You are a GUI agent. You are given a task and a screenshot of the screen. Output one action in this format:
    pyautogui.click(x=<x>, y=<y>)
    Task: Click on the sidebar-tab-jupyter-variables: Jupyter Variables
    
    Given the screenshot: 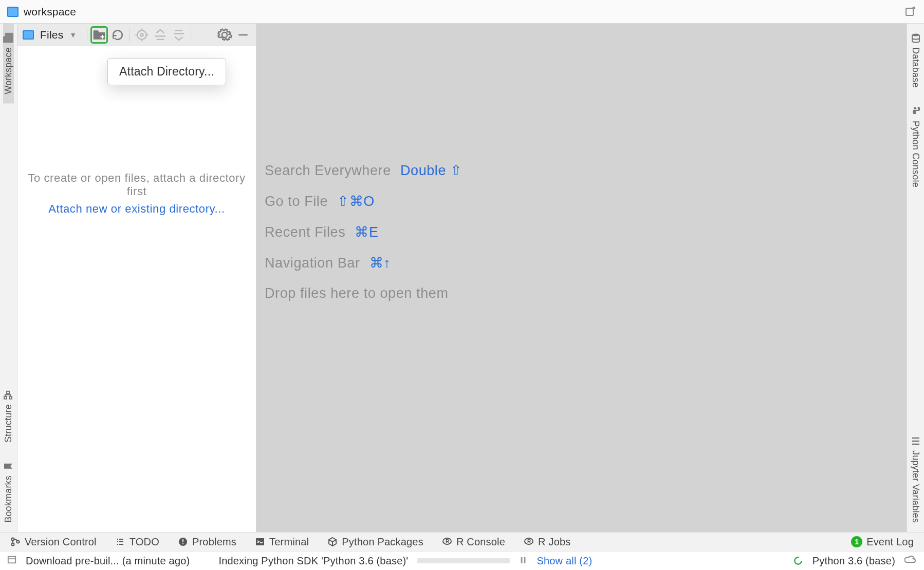 What is the action you would take?
    pyautogui.click(x=916, y=480)
    